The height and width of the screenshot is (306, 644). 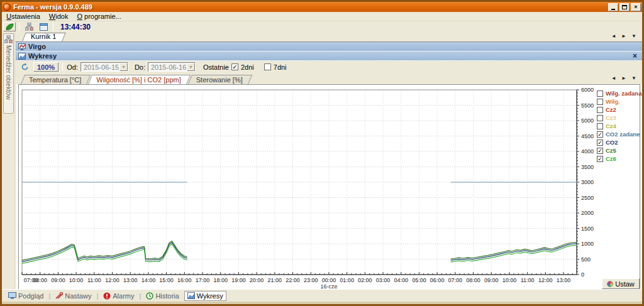 What do you see at coordinates (586, 260) in the screenshot?
I see `svg-text: 500` at bounding box center [586, 260].